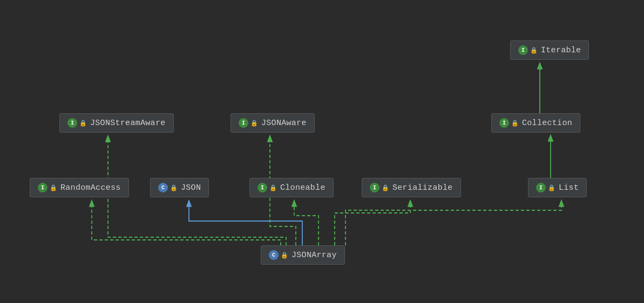 The width and height of the screenshot is (644, 303). I want to click on label-jsonarray: JSONArray, so click(314, 256).